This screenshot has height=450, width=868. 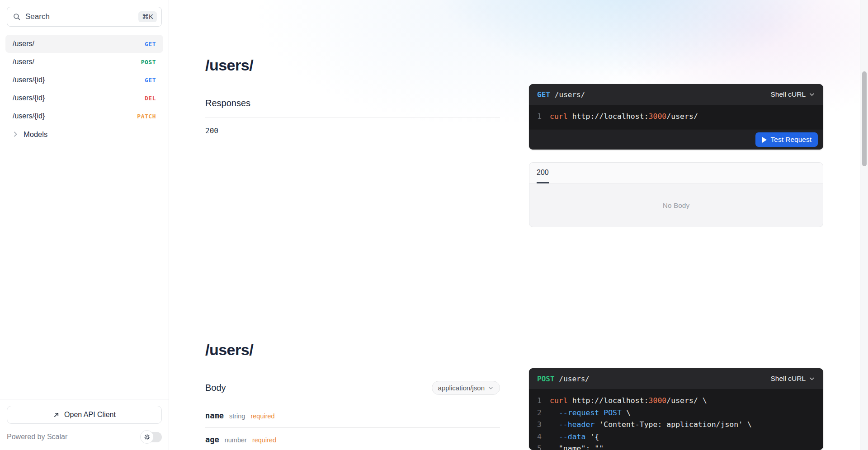 I want to click on get-example-header: GET /users/ Shell cURL, so click(x=676, y=94).